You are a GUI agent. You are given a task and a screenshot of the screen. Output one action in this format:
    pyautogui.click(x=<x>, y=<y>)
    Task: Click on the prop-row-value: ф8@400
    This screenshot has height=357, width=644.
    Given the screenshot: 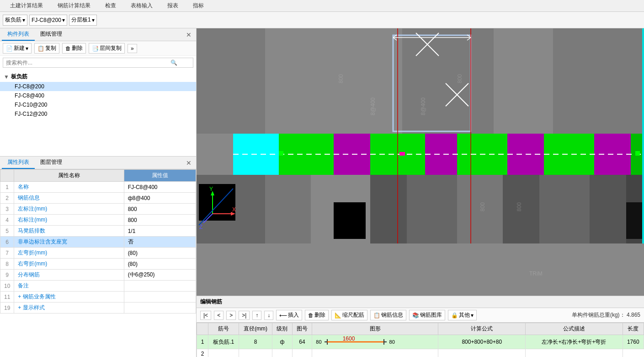 What is the action you would take?
    pyautogui.click(x=160, y=198)
    